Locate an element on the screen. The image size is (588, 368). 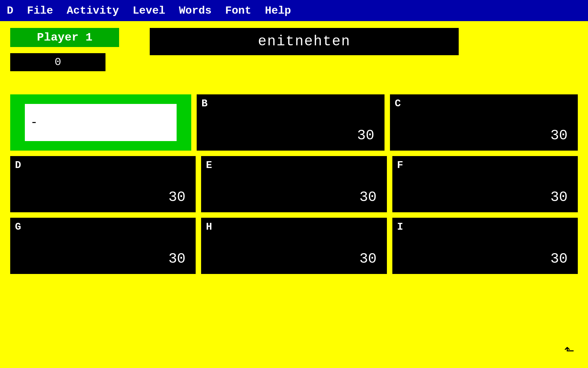
cell-f: F 30 is located at coordinates (485, 184).